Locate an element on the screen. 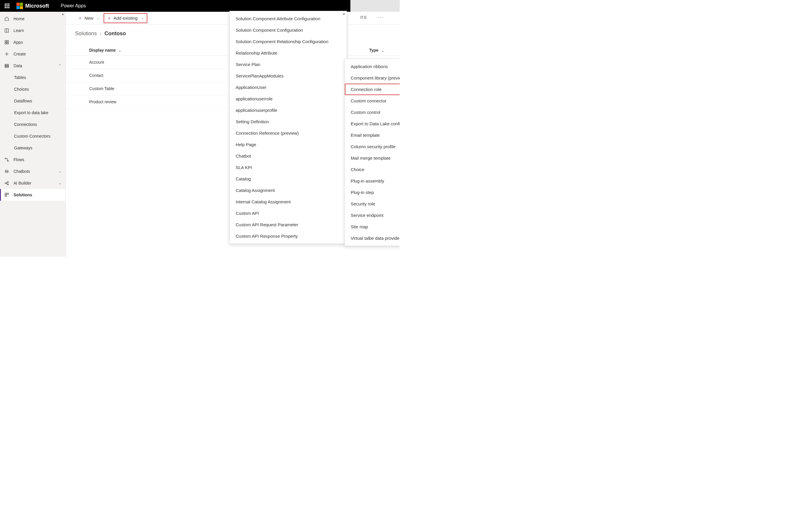  plus-icon is located at coordinates (7, 54).